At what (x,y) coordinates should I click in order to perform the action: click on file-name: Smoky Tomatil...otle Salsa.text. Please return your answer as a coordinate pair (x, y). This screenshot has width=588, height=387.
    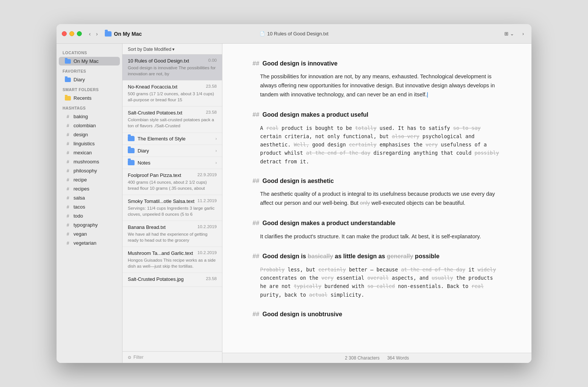
    Looking at the image, I should click on (161, 201).